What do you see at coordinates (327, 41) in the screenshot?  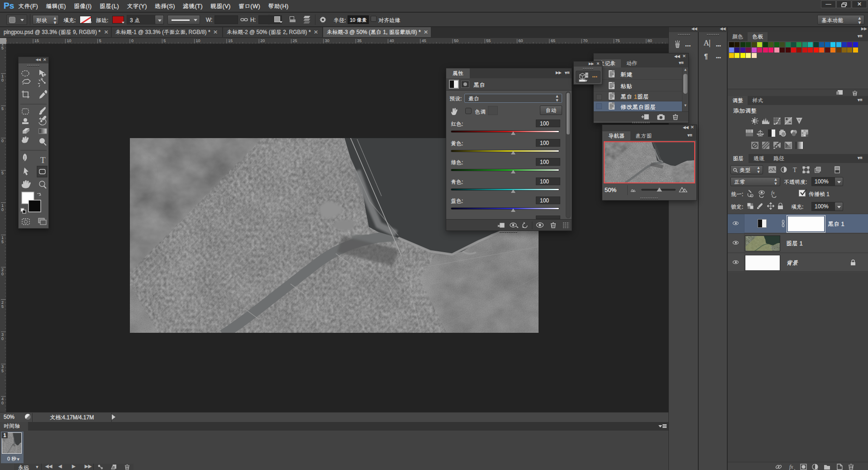 I see `svg-text: 30` at bounding box center [327, 41].